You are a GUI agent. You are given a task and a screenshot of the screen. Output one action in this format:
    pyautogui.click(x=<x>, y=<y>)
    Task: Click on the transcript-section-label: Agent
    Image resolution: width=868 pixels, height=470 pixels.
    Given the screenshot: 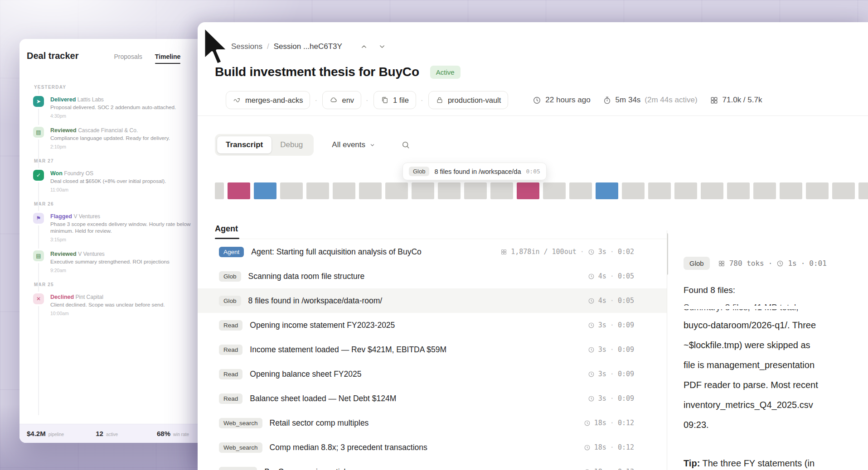 What is the action you would take?
    pyautogui.click(x=227, y=232)
    